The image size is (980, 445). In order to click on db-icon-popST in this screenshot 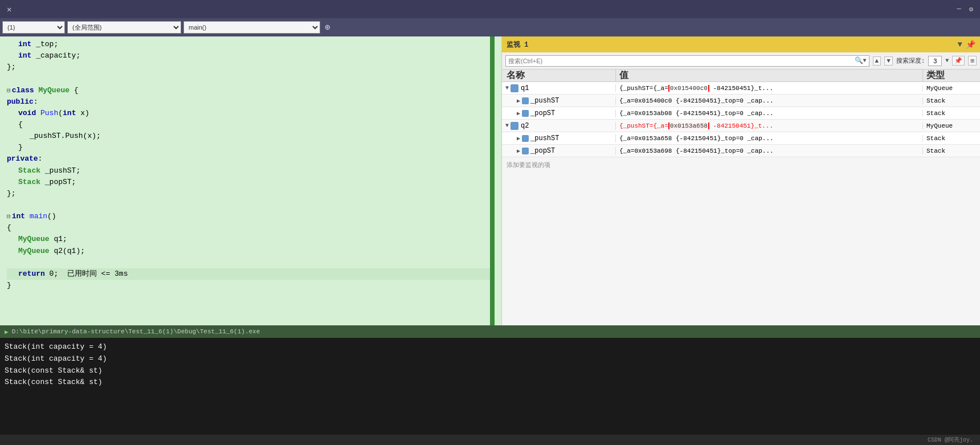, I will do `click(525, 113)`.